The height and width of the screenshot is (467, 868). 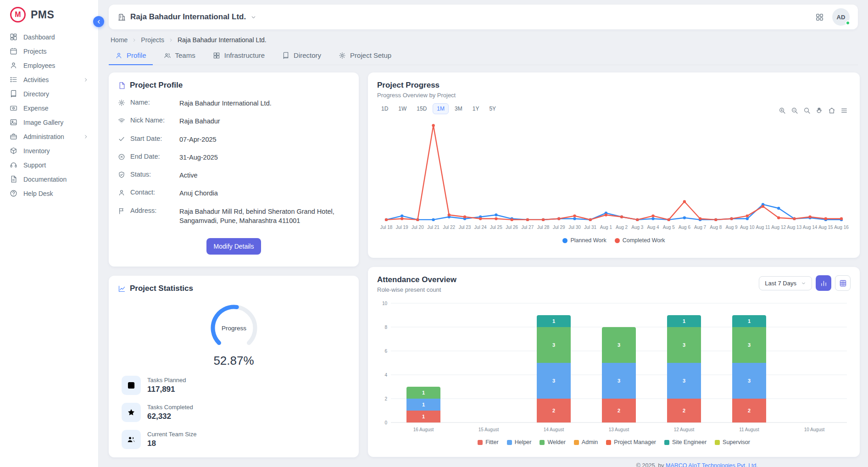 I want to click on sidebar-item-directory: Directory, so click(x=49, y=94).